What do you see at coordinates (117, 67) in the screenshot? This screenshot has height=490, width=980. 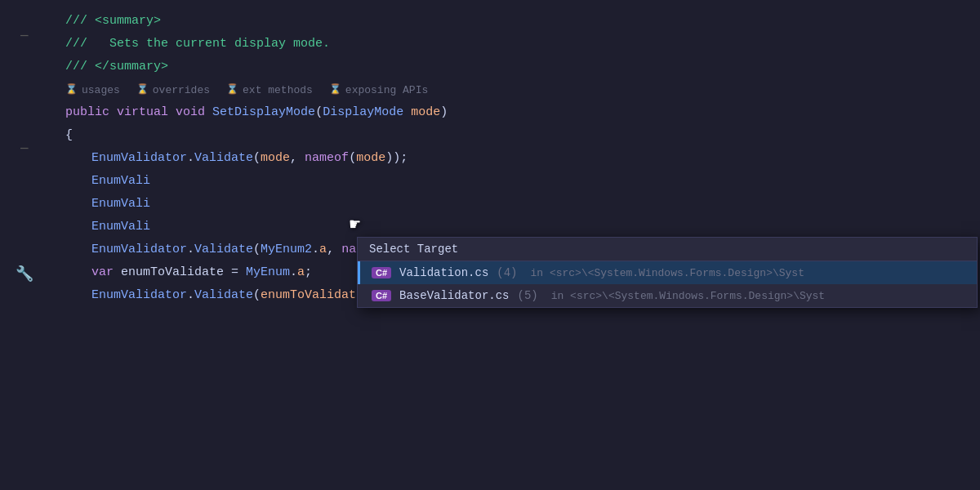 I see `comment-summary-close: /// </summary>` at bounding box center [117, 67].